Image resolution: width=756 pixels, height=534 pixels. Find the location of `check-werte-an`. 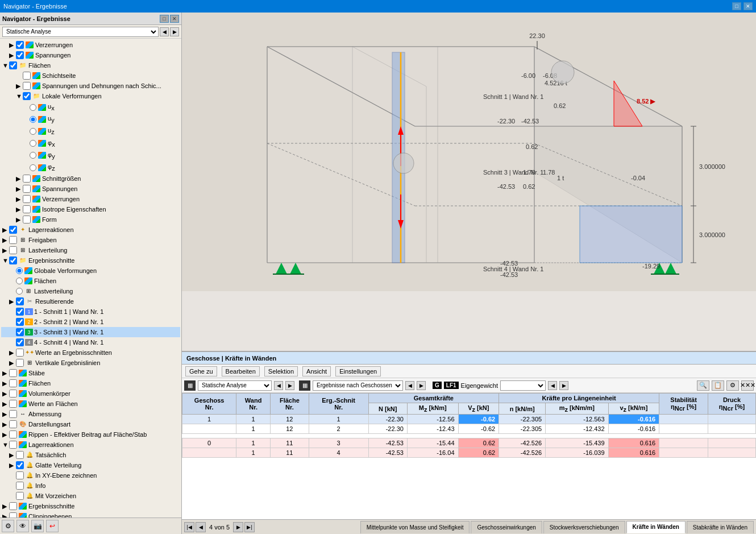

check-werte-an is located at coordinates (20, 353).